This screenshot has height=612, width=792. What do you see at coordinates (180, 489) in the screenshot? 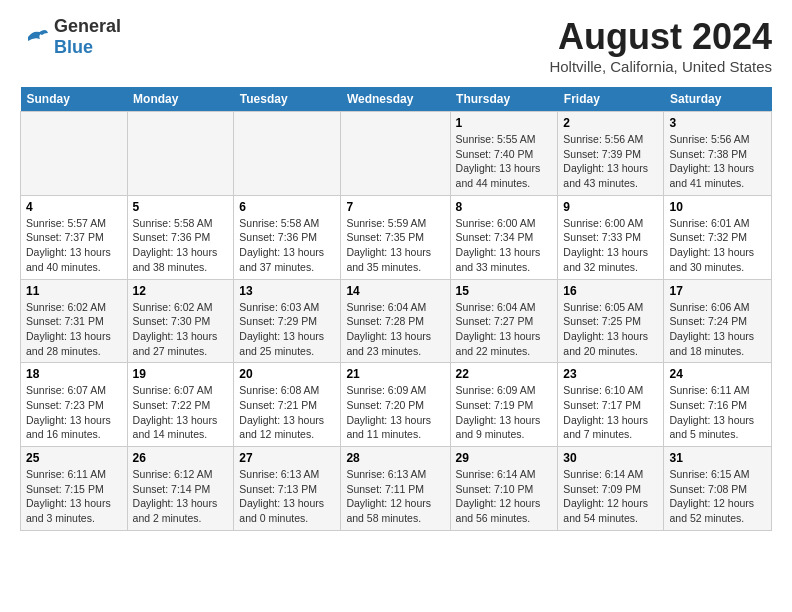
I see `calendar-cell: 26Sunrise: 6:12 AMSunset: 7:14 PMDayligh…` at bounding box center [180, 489].